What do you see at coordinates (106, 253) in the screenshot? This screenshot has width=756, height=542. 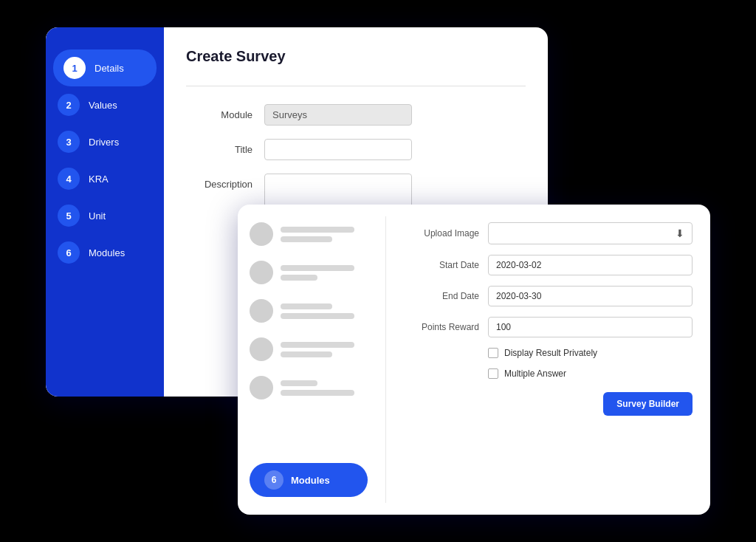 I see `sidebar-label-6: Modules` at bounding box center [106, 253].